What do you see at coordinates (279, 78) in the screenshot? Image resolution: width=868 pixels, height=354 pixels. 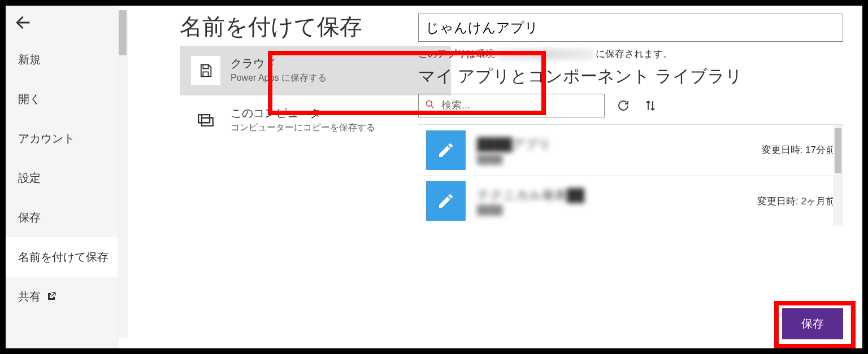 I see `location-subtitle: Power Apps に保存する` at bounding box center [279, 78].